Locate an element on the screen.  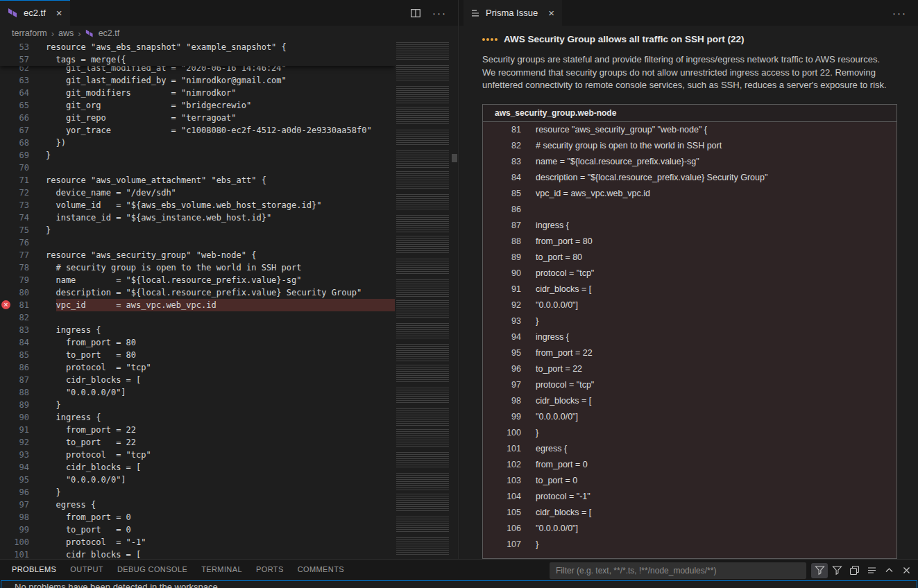
code-line: 99 to_port = 0 is located at coordinates (197, 530).